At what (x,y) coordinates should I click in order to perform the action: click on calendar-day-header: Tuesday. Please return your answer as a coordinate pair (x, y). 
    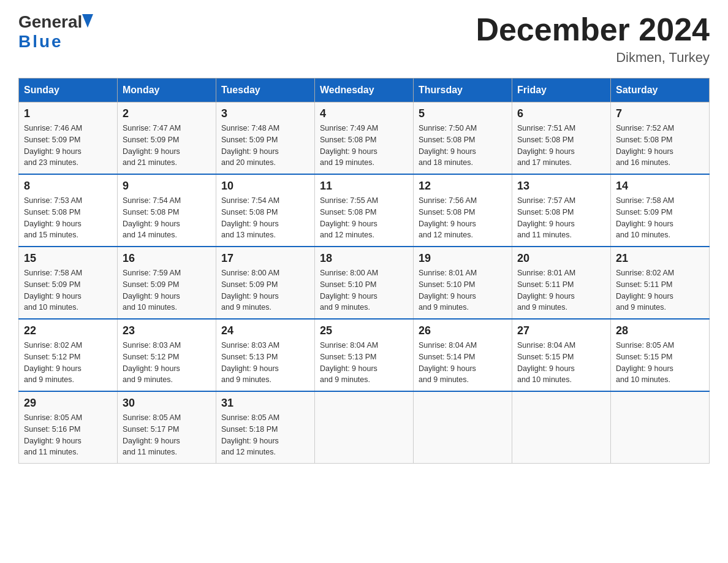
    Looking at the image, I should click on (266, 91).